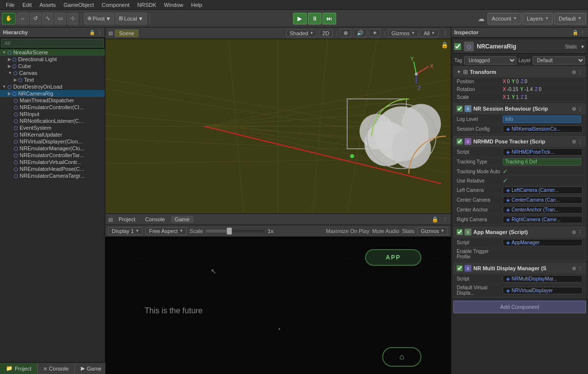  Describe the element at coordinates (509, 81) in the screenshot. I see `pos-x-val: 0` at that location.